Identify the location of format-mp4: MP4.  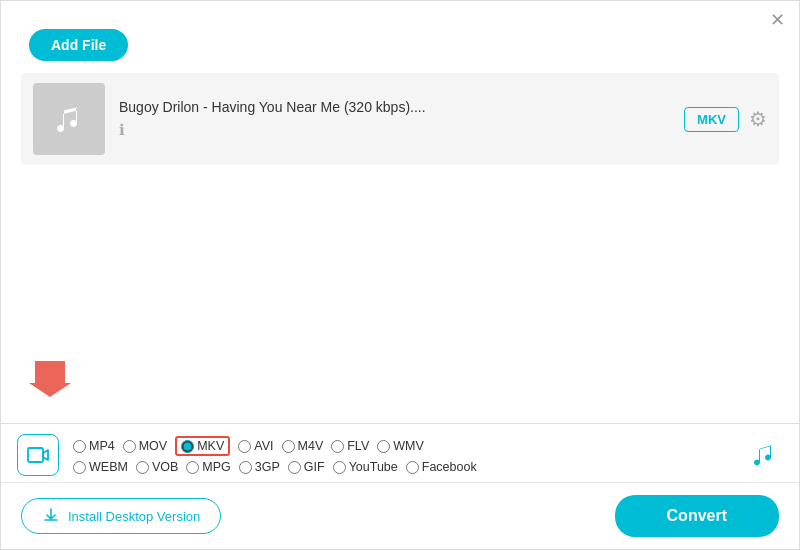
(94, 446).